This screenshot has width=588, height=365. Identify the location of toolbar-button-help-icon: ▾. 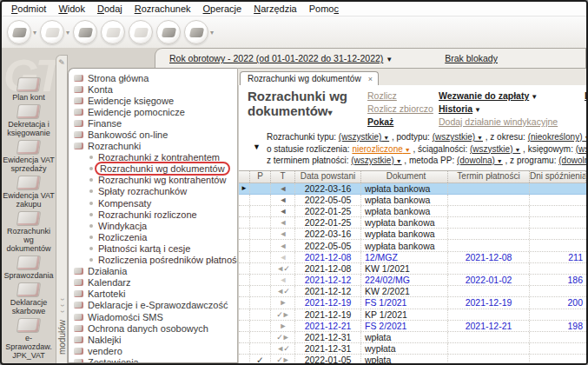
(199, 32).